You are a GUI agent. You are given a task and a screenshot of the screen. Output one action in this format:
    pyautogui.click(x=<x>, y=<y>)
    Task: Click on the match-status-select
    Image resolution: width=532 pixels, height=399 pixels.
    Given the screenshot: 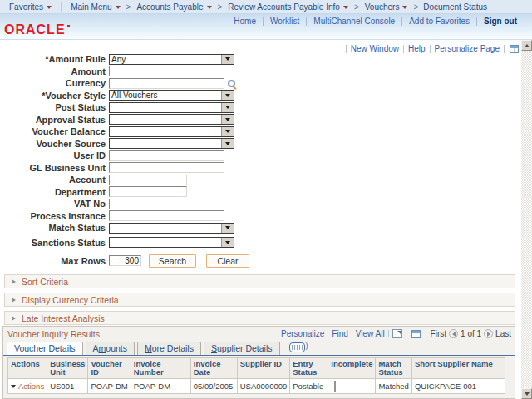 What is the action you would take?
    pyautogui.click(x=171, y=228)
    